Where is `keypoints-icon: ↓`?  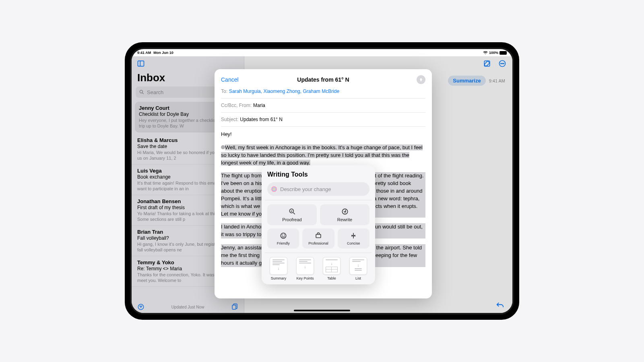
keypoints-icon: ↓ is located at coordinates (305, 266).